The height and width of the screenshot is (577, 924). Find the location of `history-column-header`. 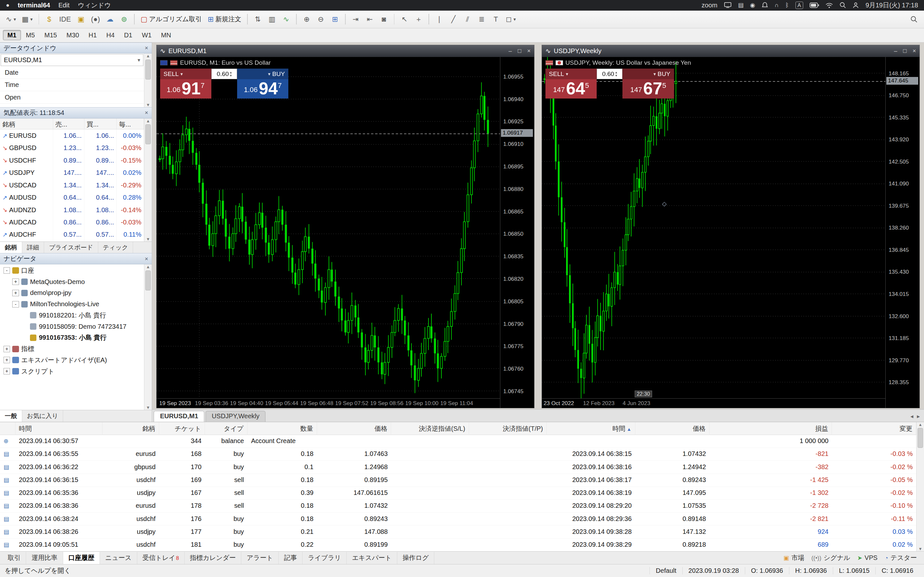

history-column-header is located at coordinates (8, 429).